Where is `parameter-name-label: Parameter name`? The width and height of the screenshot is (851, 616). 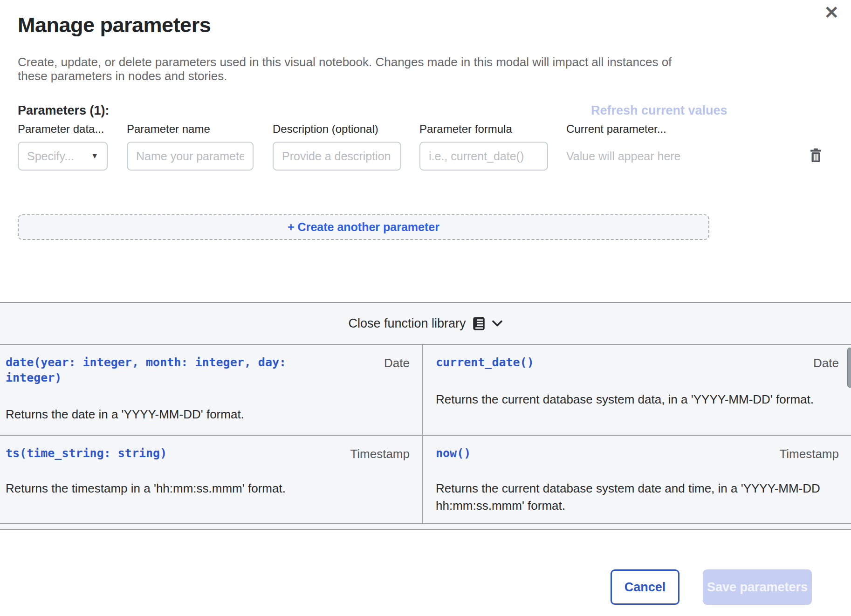 parameter-name-label: Parameter name is located at coordinates (190, 129).